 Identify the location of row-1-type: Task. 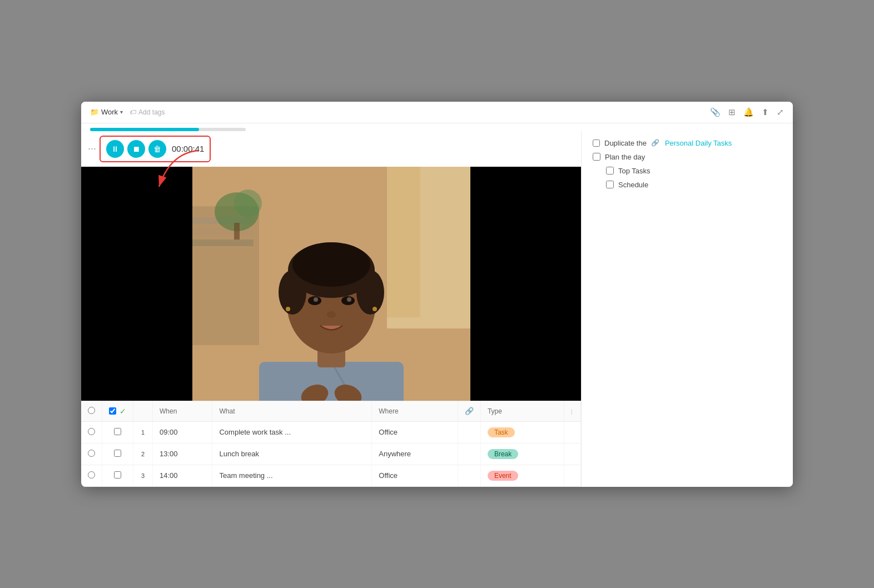
(522, 432).